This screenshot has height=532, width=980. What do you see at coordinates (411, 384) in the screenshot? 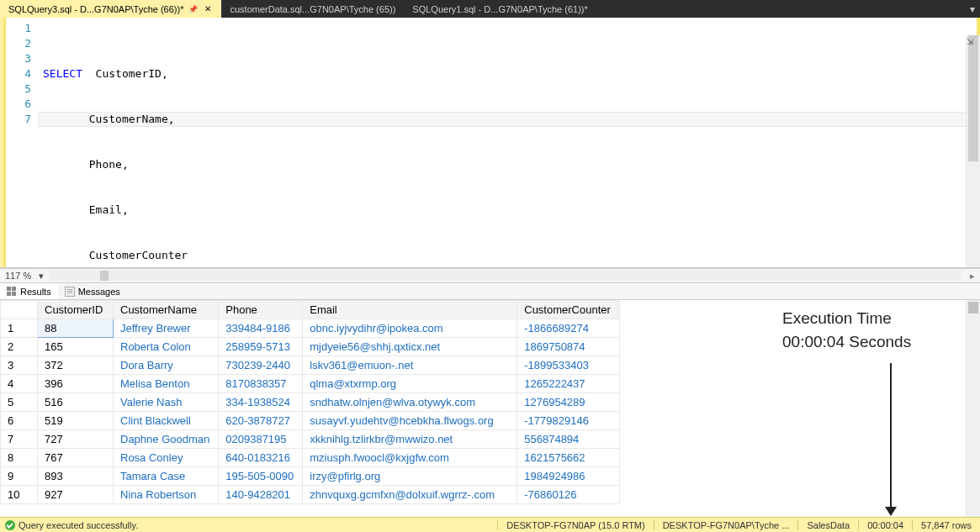
I see `cell: qlma@xtxrmp.org` at bounding box center [411, 384].